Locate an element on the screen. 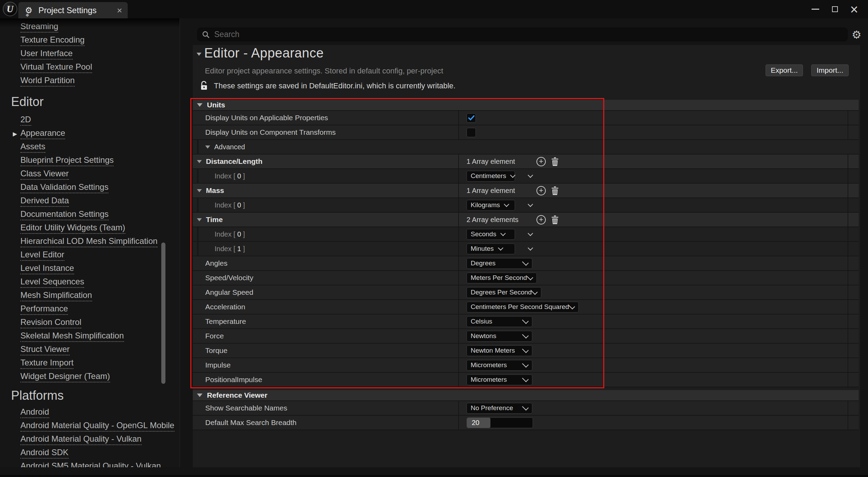 This screenshot has height=477, width=868. mass-unit-dropdown: Kilograms is located at coordinates (491, 205).